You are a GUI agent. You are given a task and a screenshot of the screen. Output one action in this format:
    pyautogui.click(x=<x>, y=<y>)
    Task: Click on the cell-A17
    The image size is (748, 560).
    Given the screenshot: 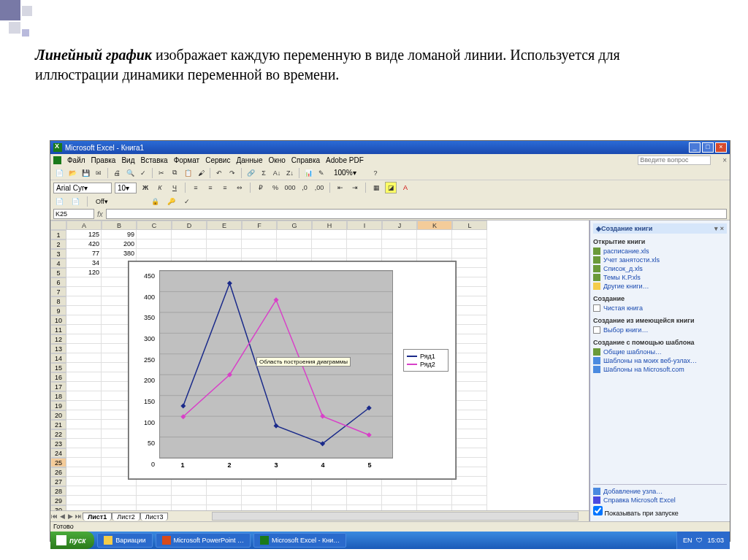 What is the action you would take?
    pyautogui.click(x=84, y=387)
    